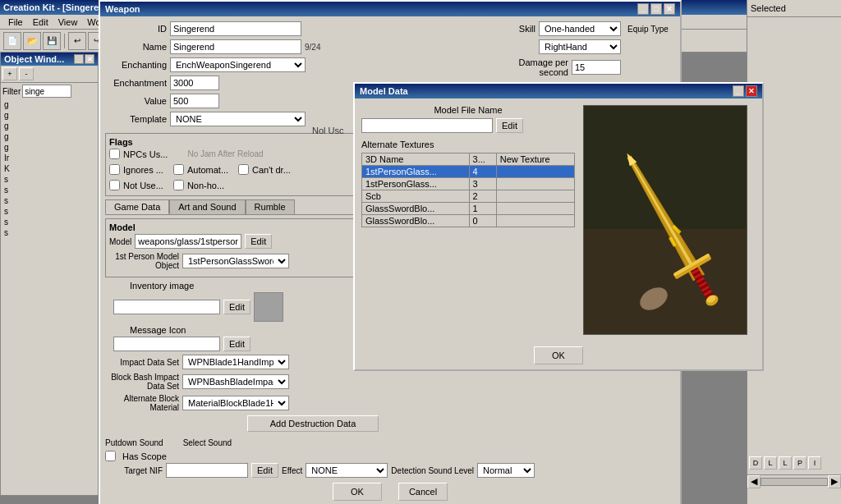  Describe the element at coordinates (238, 65) in the screenshot. I see `enchanting-dropdown: EnchWeaponSingerend` at that location.